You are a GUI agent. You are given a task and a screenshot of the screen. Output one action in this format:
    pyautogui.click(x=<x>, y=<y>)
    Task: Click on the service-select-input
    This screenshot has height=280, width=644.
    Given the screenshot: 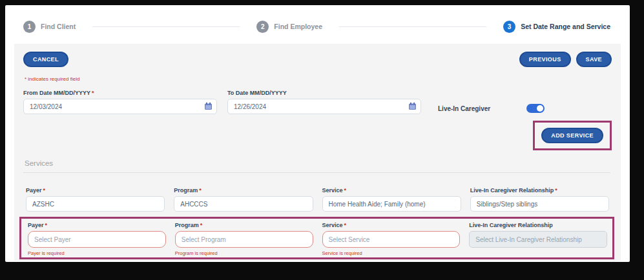 What is the action you would take?
    pyautogui.click(x=391, y=239)
    